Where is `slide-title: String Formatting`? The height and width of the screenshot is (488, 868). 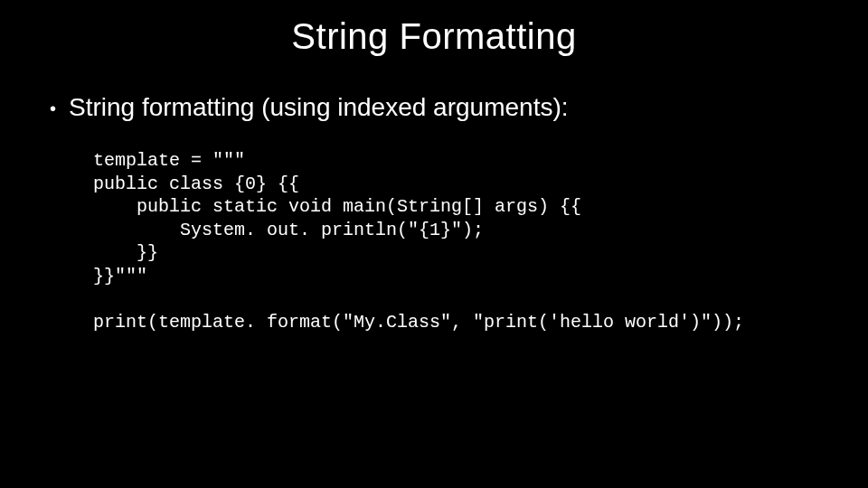 slide-title: String Formatting is located at coordinates (434, 33).